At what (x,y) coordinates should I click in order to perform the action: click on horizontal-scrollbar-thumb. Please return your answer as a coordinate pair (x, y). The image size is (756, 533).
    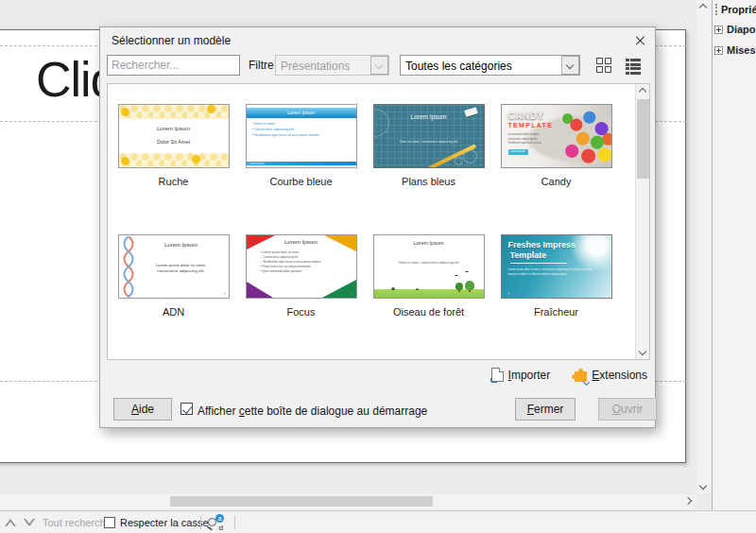
    Looking at the image, I should click on (301, 501).